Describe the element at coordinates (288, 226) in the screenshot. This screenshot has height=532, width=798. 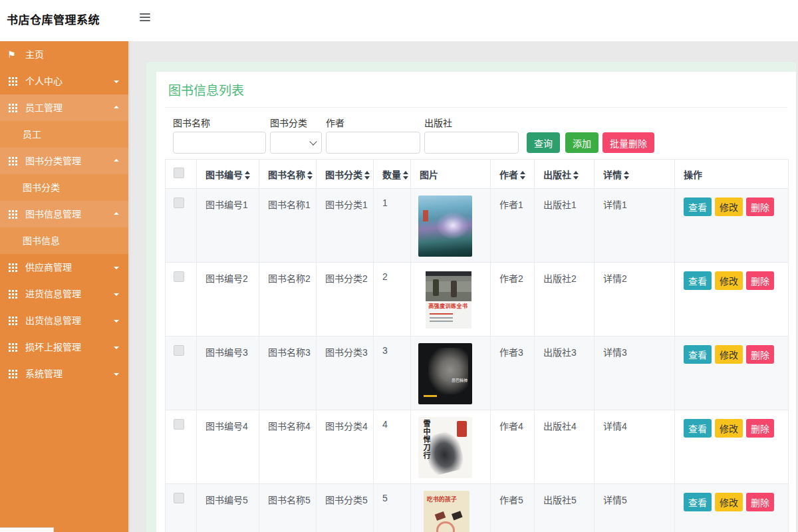
I see `cell-name: 图书名称1` at that location.